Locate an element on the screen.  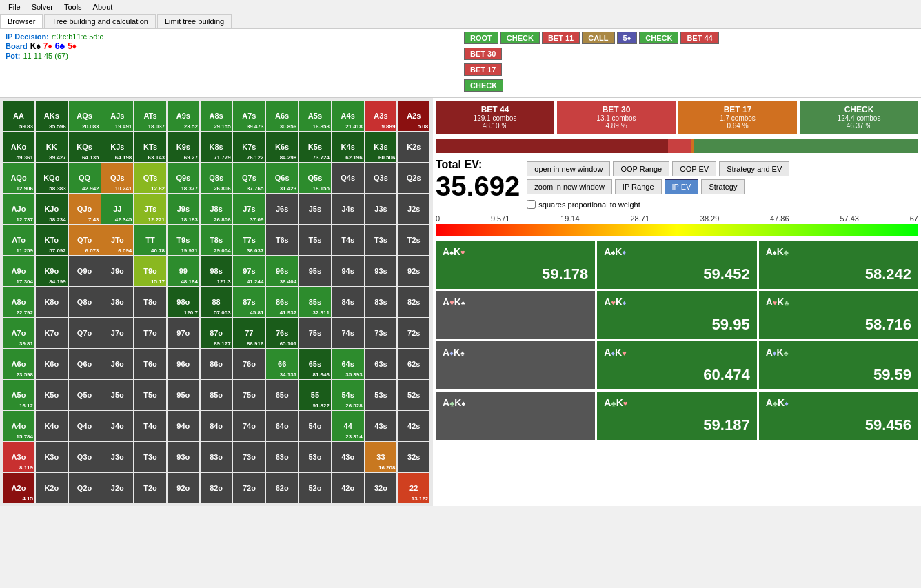
hand-card: A♠K♣58.242 is located at coordinates (838, 265).